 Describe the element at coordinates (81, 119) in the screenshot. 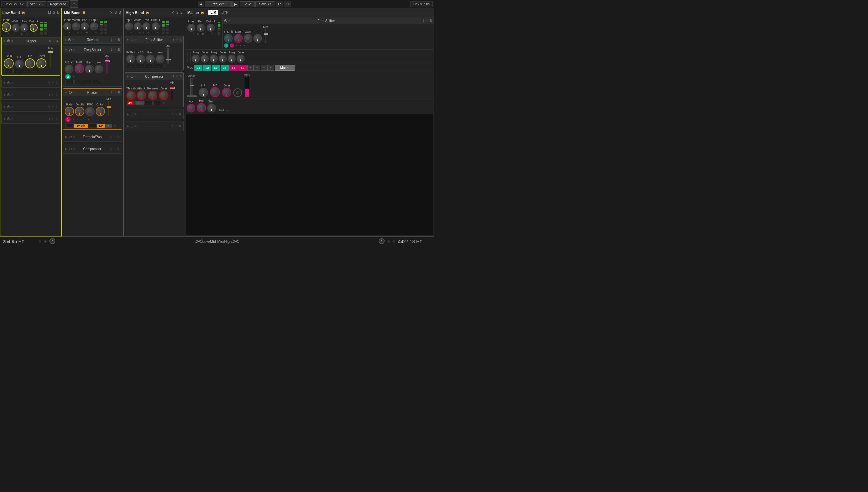

I see `phaser-plus3: +` at that location.